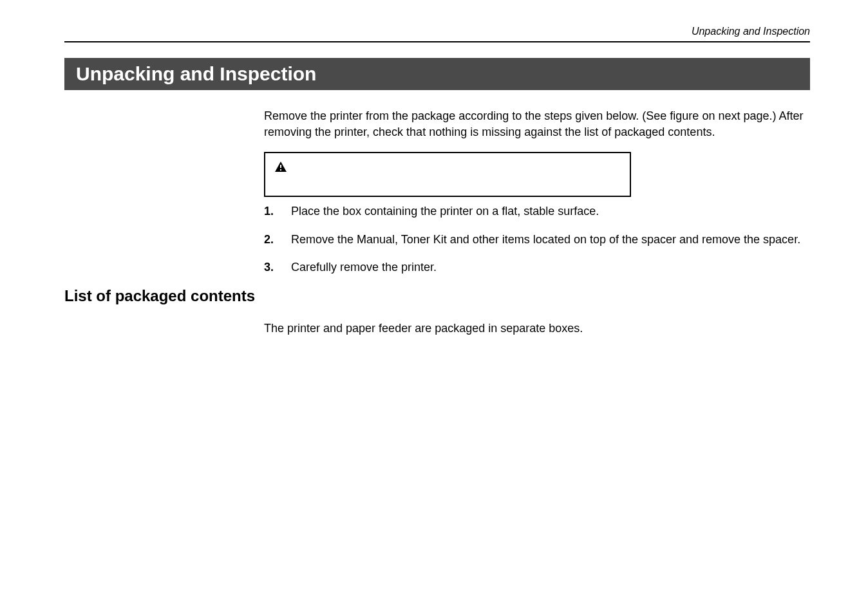 The width and height of the screenshot is (868, 614). What do you see at coordinates (751, 31) in the screenshot?
I see `running-head-text: Unpacking and Inspection` at bounding box center [751, 31].